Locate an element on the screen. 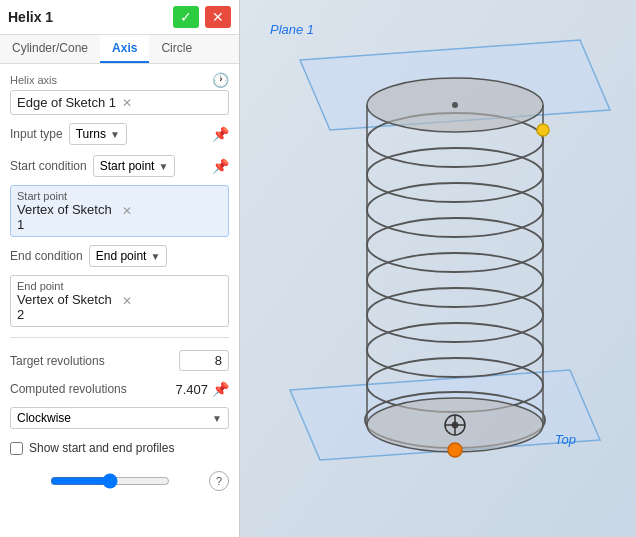 The width and height of the screenshot is (636, 537). pin-icon-1: 📌 is located at coordinates (220, 134).